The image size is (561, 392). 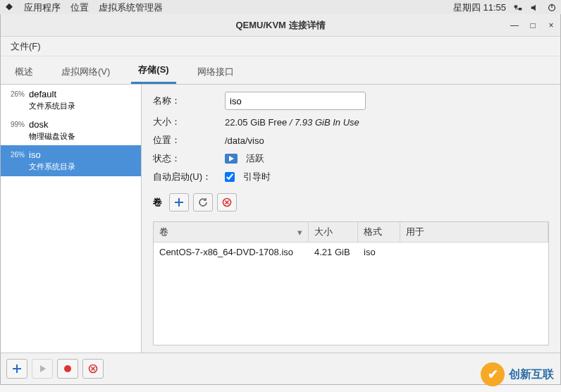 What do you see at coordinates (52, 94) in the screenshot?
I see `pool-name: default` at bounding box center [52, 94].